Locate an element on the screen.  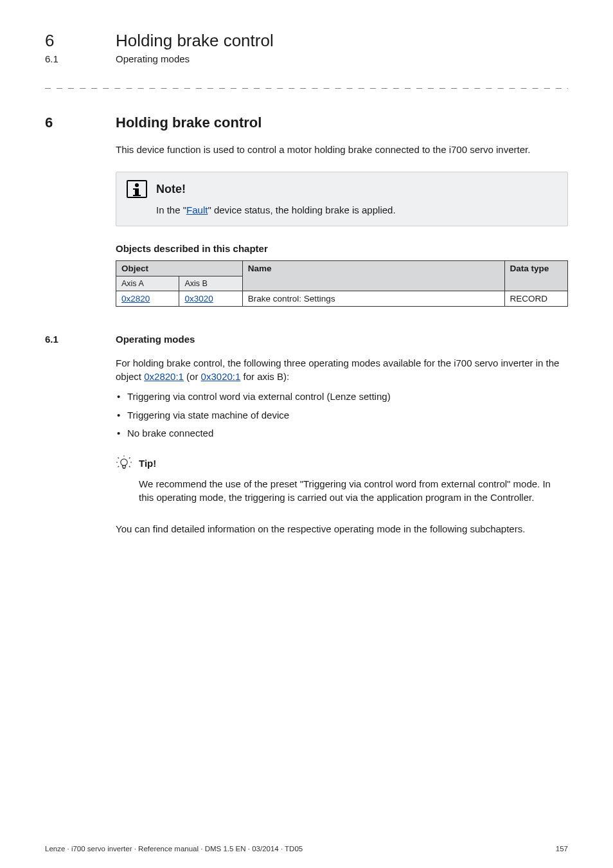
note-title: Note! is located at coordinates (171, 189).